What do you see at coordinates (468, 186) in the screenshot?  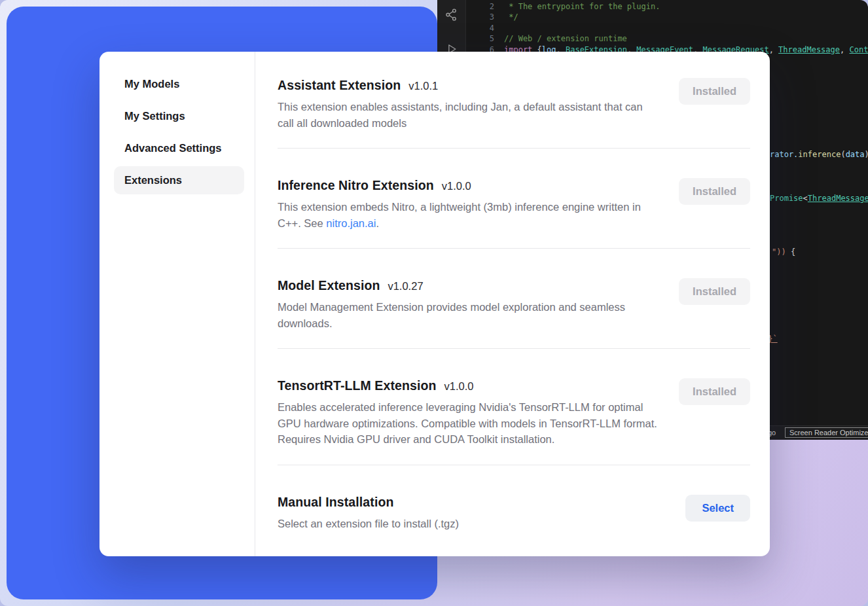 I see `extension-head: Inference Nitro Extension v1.0.0` at bounding box center [468, 186].